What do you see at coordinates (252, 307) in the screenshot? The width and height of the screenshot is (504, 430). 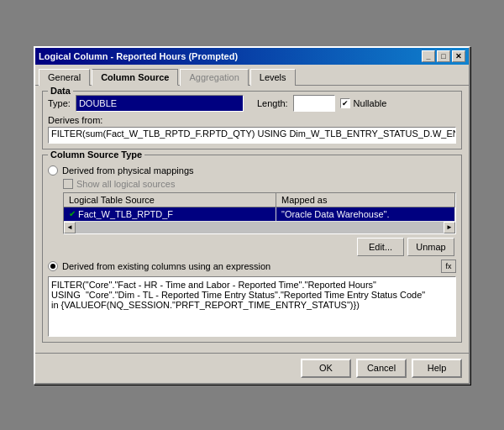 I see `expression-textarea` at bounding box center [252, 307].